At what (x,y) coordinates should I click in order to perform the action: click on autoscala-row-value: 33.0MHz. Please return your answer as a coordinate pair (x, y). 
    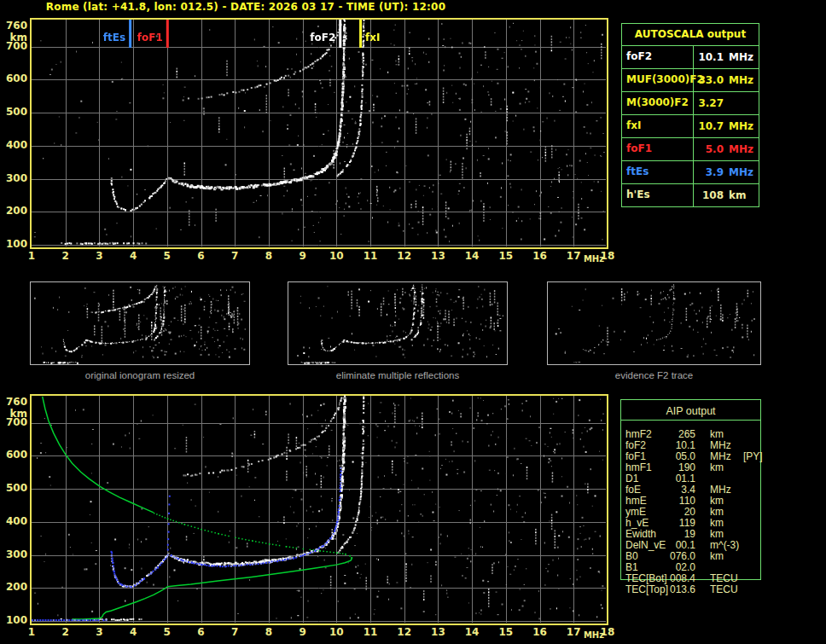
    Looking at the image, I should click on (726, 80).